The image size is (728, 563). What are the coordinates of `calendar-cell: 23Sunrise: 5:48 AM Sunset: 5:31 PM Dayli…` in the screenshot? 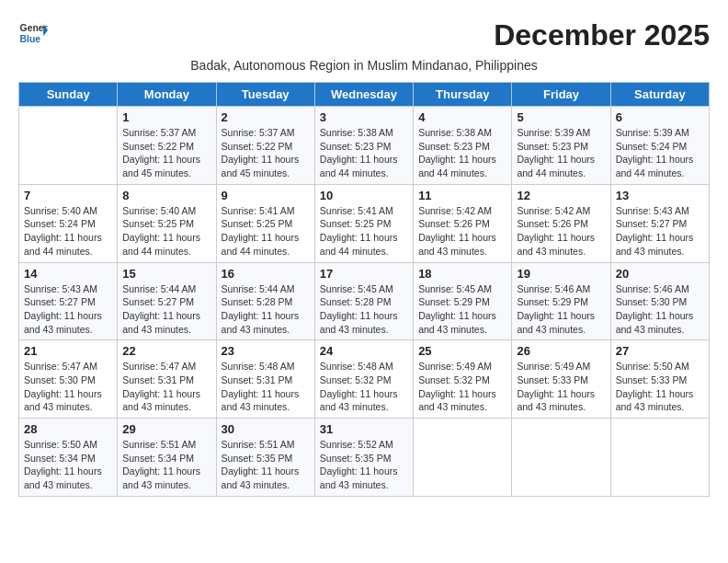 It's located at (265, 379).